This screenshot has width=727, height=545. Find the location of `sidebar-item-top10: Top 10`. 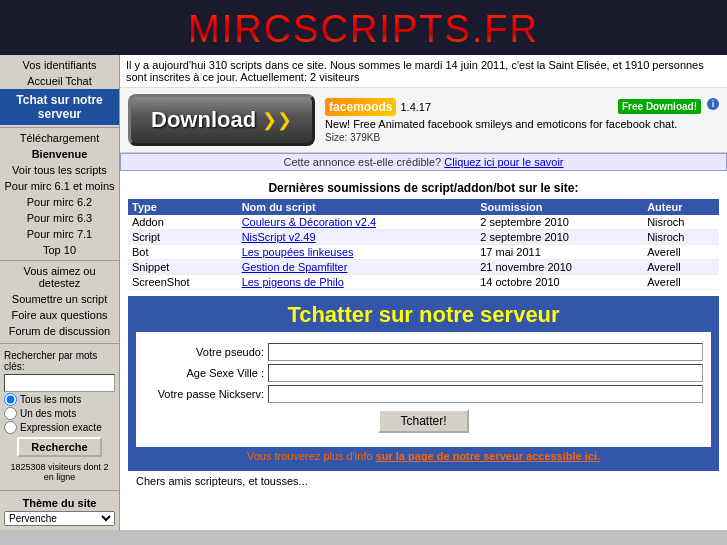

sidebar-item-top10: Top 10 is located at coordinates (60, 250).